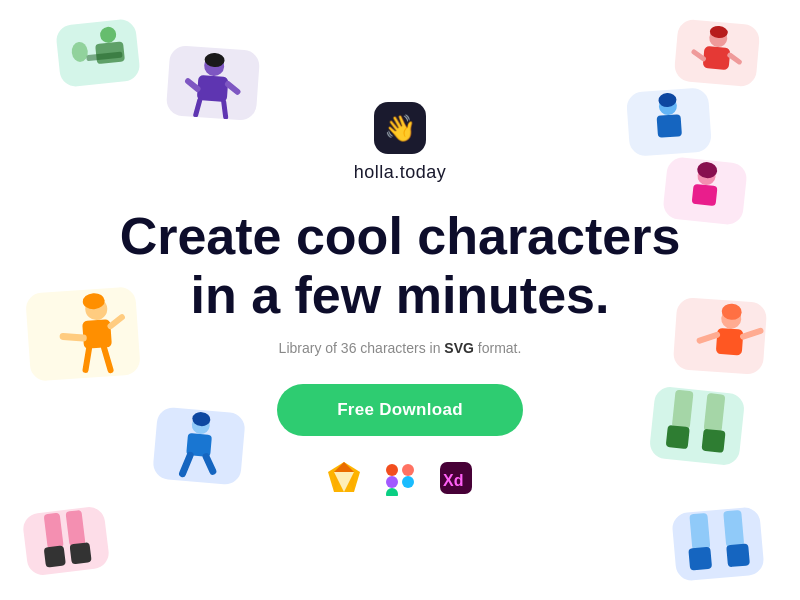 This screenshot has width=800, height=600. What do you see at coordinates (456, 478) in the screenshot?
I see `xd-icon: Xd` at bounding box center [456, 478].